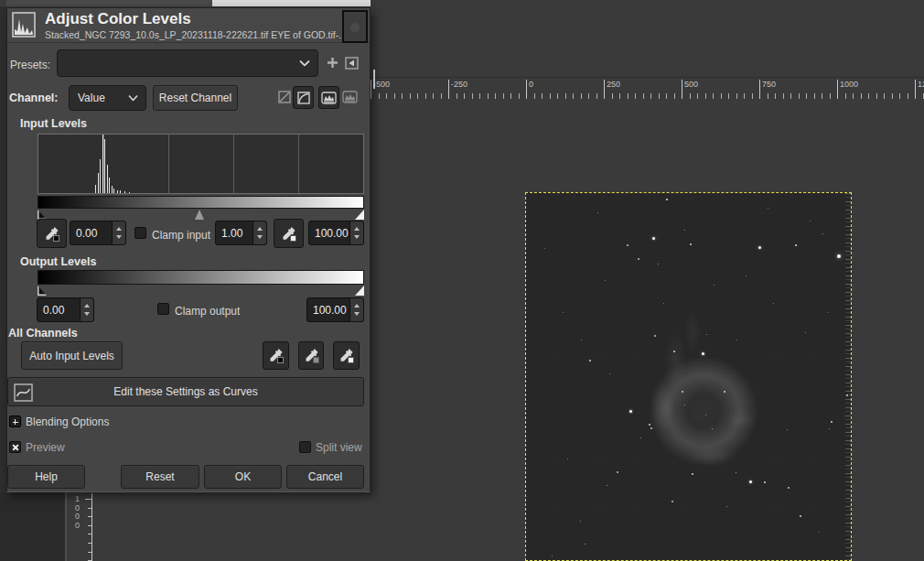 Image resolution: width=924 pixels, height=561 pixels. What do you see at coordinates (311, 355) in the screenshot?
I see `eyedropper-gray-icon` at bounding box center [311, 355].